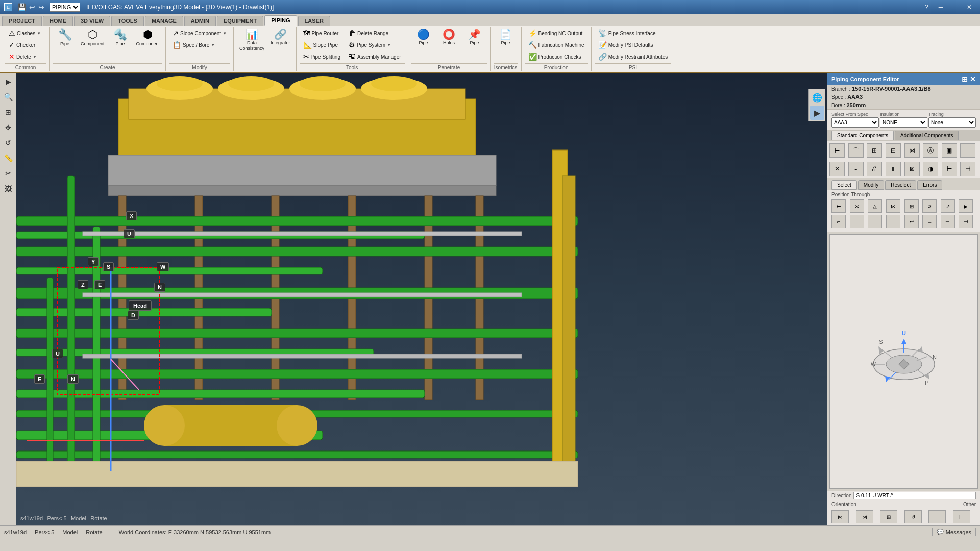 The height and width of the screenshot is (551, 980). I want to click on comp-btn-3: ⊞, so click(874, 151).